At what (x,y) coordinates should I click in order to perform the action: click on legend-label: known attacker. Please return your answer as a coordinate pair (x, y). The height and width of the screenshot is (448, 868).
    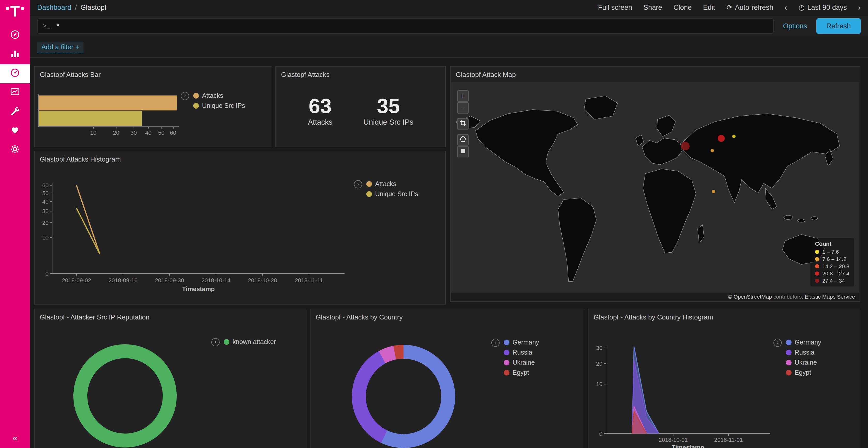
    Looking at the image, I should click on (254, 342).